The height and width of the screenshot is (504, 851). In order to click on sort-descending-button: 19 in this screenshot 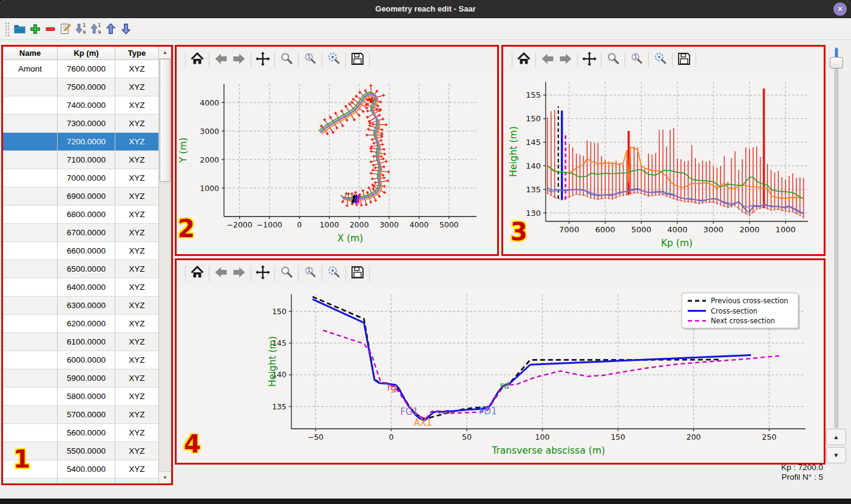, I will do `click(80, 29)`.